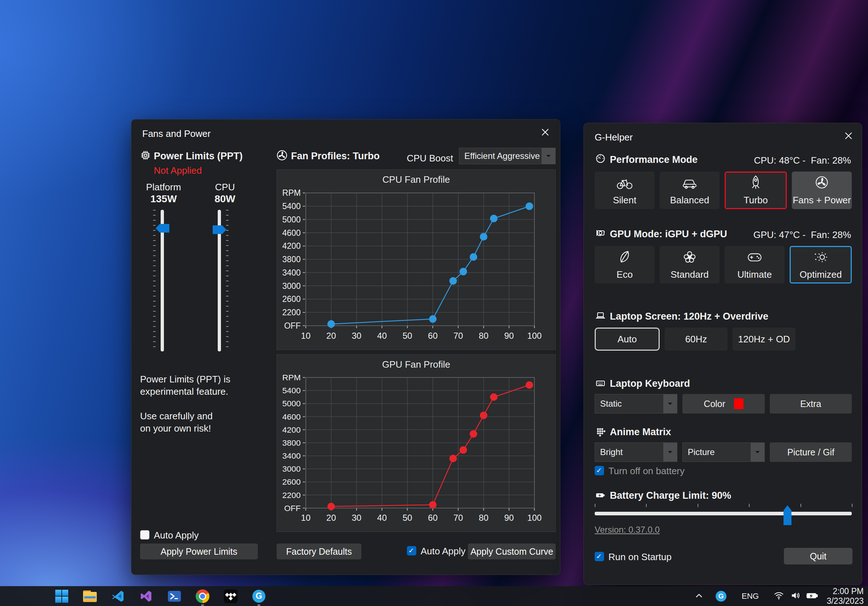 The height and width of the screenshot is (606, 868). What do you see at coordinates (821, 265) in the screenshot?
I see `gpu-optimized-button: Optimized` at bounding box center [821, 265].